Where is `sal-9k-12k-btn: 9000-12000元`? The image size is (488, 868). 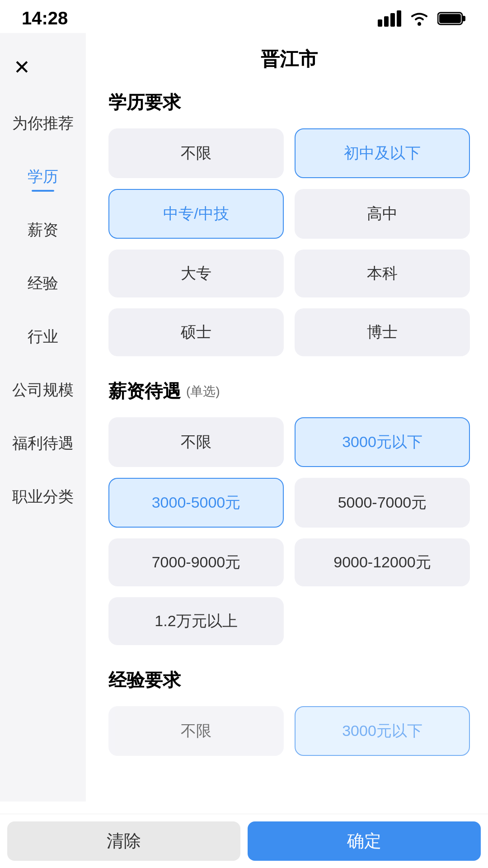 sal-9k-12k-btn: 9000-12000元 is located at coordinates (382, 562).